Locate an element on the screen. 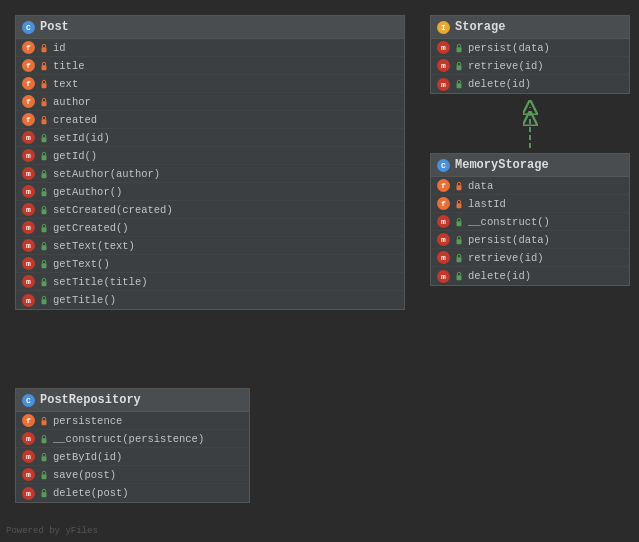  post-class-name: Post is located at coordinates (54, 27).